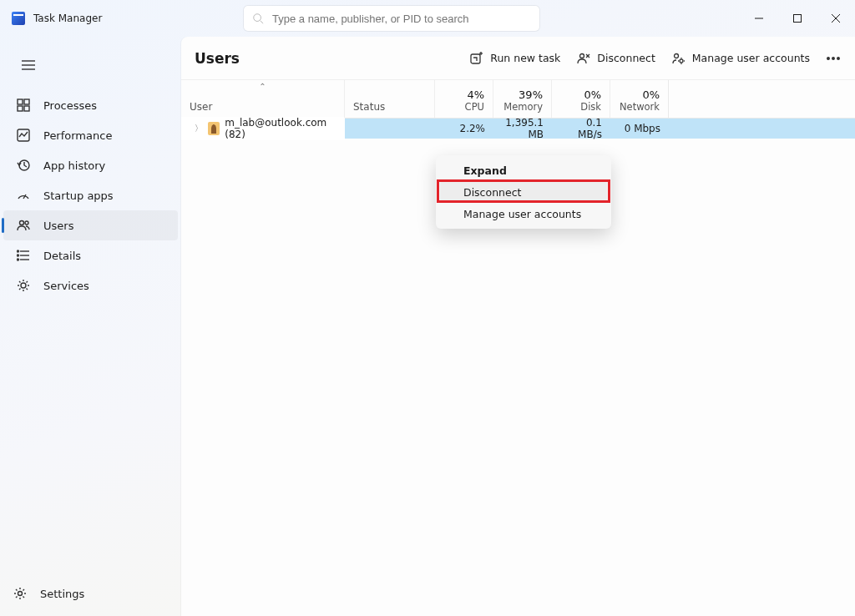  What do you see at coordinates (833, 58) in the screenshot?
I see `more-horizontal-icon` at bounding box center [833, 58].